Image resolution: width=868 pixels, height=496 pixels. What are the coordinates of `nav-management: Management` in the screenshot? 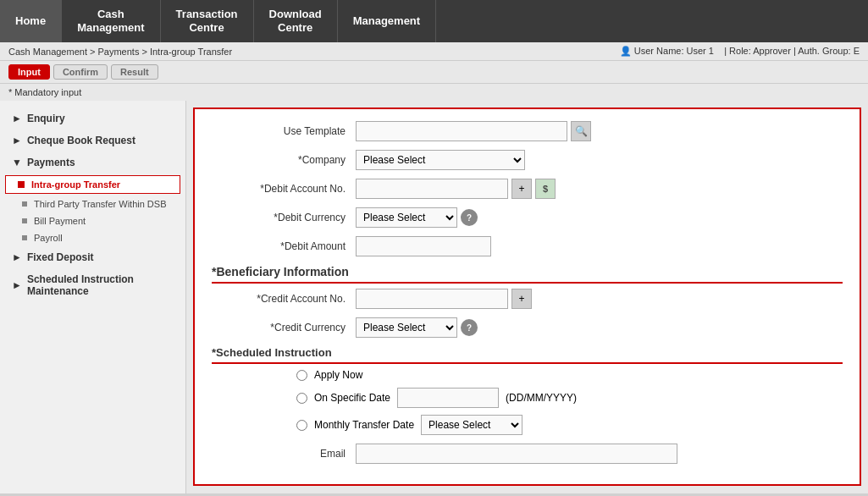 It's located at (387, 21).